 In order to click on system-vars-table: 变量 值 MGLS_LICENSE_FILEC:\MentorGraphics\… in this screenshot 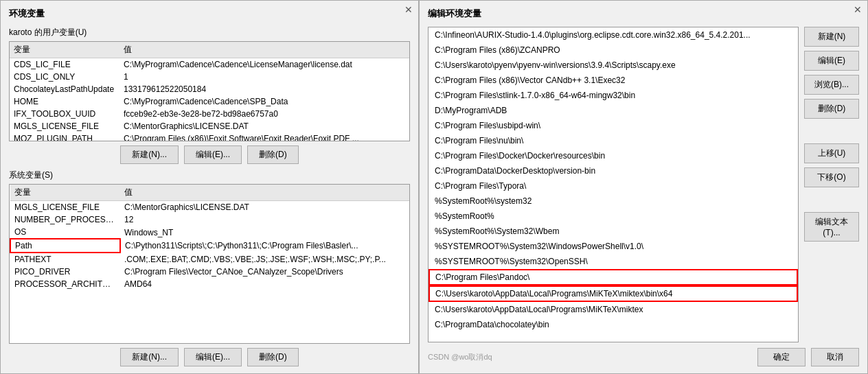, I will do `click(209, 237)`.